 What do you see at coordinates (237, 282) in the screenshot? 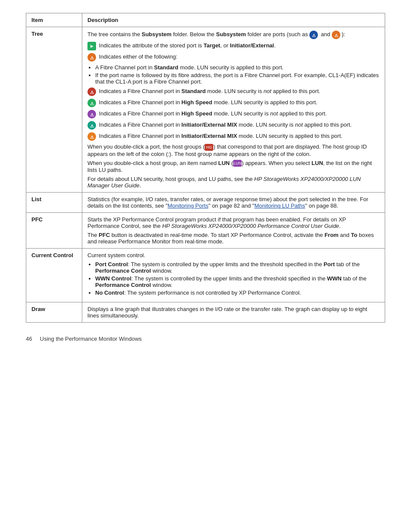
I see `current-control-wwn: WWN Control: The system is controlled by…` at bounding box center [237, 282].